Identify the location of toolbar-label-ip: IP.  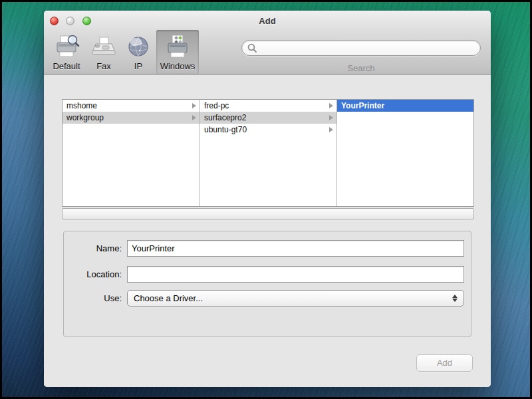
(138, 66).